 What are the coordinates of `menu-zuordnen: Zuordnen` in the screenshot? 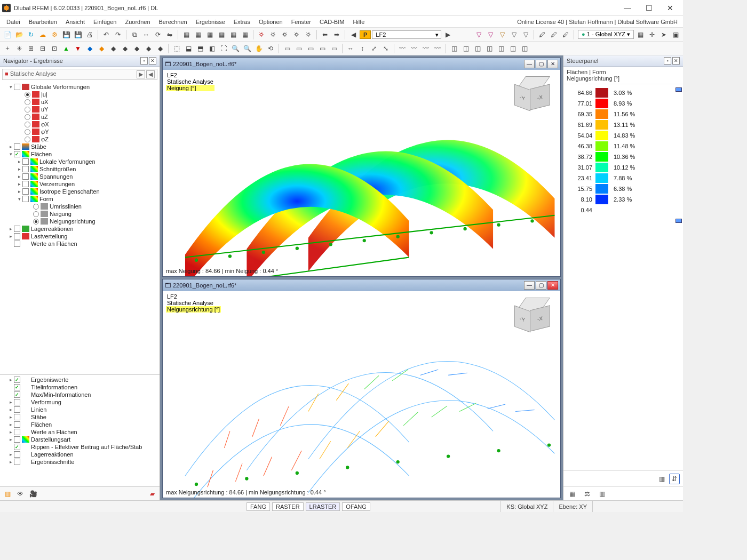 It's located at (138, 22).